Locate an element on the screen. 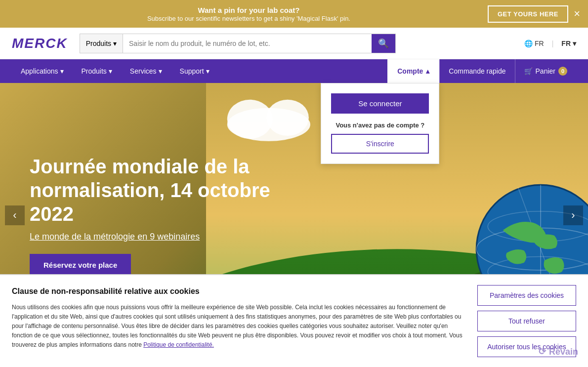 The width and height of the screenshot is (588, 367). nav-item-services: Services ▾ is located at coordinates (146, 71).